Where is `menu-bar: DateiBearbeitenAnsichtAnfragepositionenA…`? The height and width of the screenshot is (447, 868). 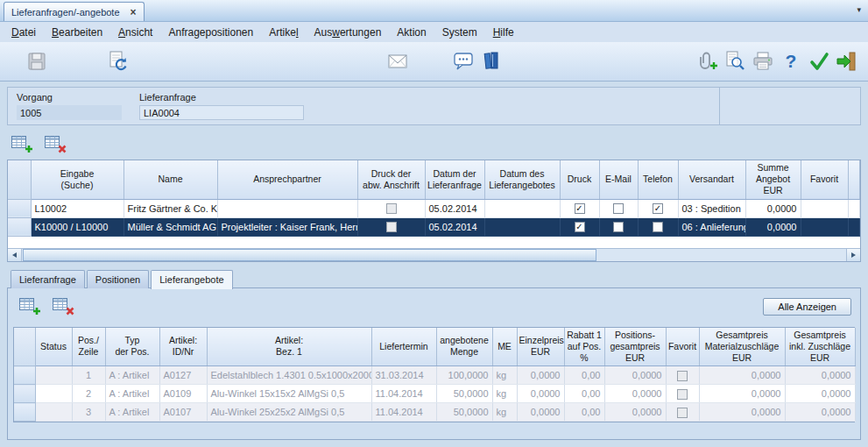 menu-bar: DateiBearbeitenAnsichtAnfragepositionenA… is located at coordinates (434, 32).